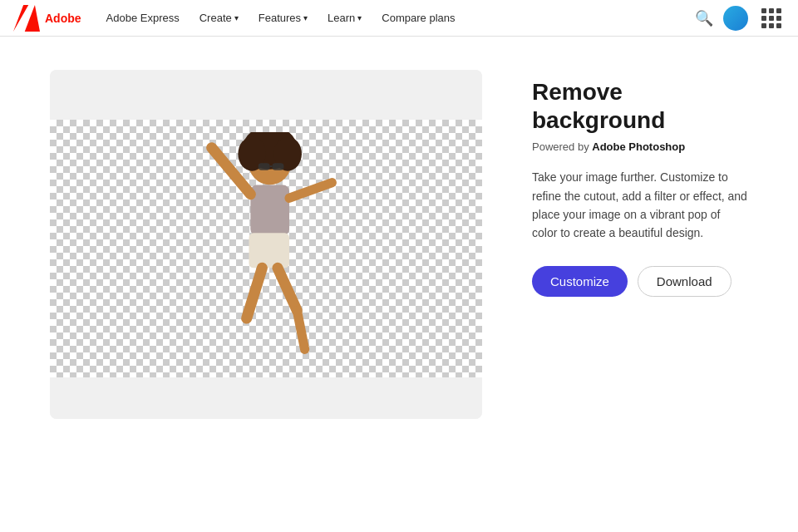 The height and width of the screenshot is (532, 798). What do you see at coordinates (143, 18) in the screenshot?
I see `nav-item-adobe-express: Adobe Express` at bounding box center [143, 18].